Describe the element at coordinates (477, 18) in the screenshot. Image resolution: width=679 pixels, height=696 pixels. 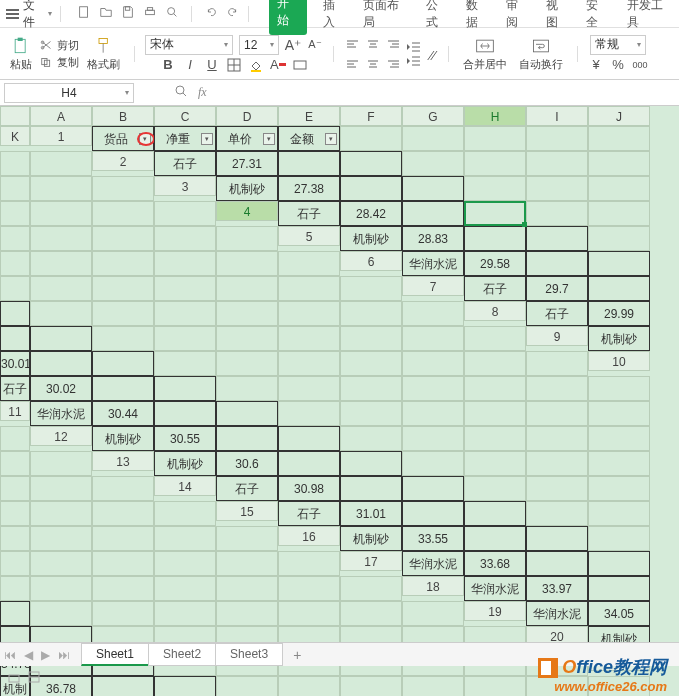
I see `tab-数据: 数据` at that location.